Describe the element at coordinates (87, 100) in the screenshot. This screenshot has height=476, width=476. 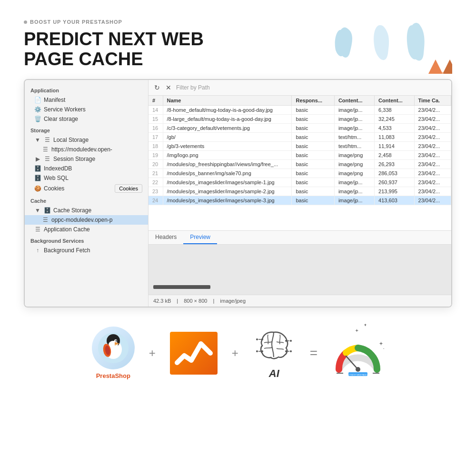
I see `sidebar-item-manifest: 📄 Manifest` at that location.